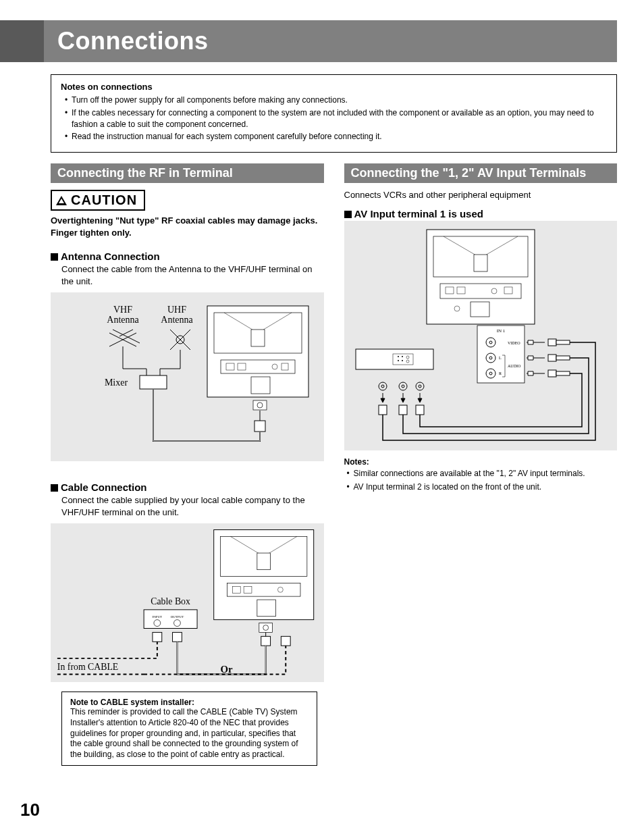 The height and width of the screenshot is (834, 644). What do you see at coordinates (189, 733) in the screenshot?
I see `installer-body: This reminder is provided to call the CA…` at bounding box center [189, 733].